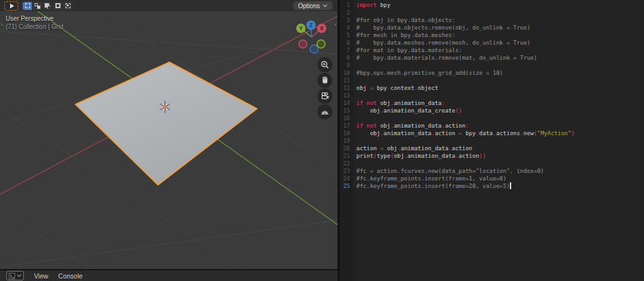 This screenshot has width=644, height=281. Describe the element at coordinates (345, 5) in the screenshot. I see `line-number: 1` at that location.